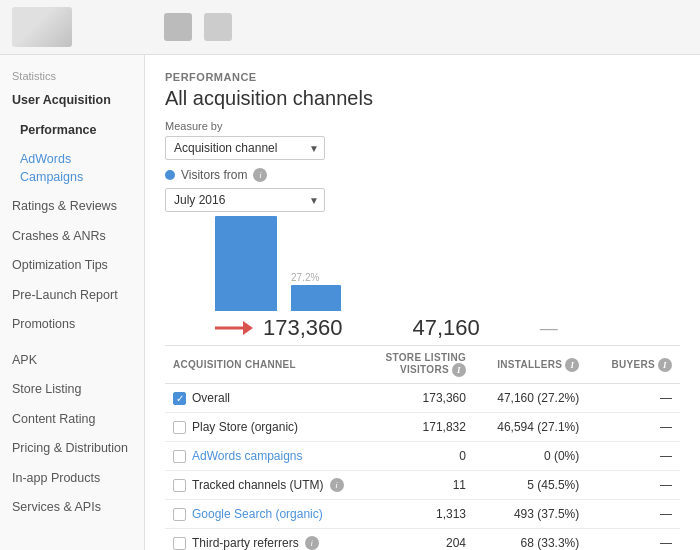 The width and height of the screenshot is (700, 550). I want to click on visitors-cell: 173,360, so click(418, 398).